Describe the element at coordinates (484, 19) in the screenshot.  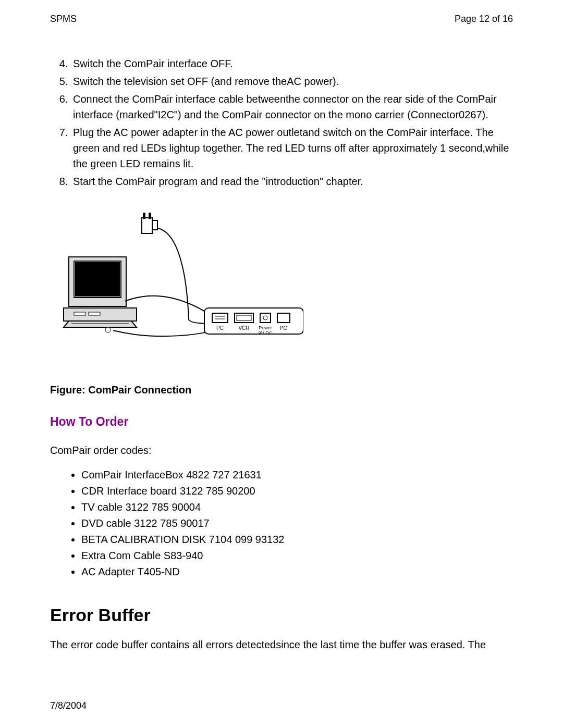
I see `header-right: Page 12 of 16` at that location.